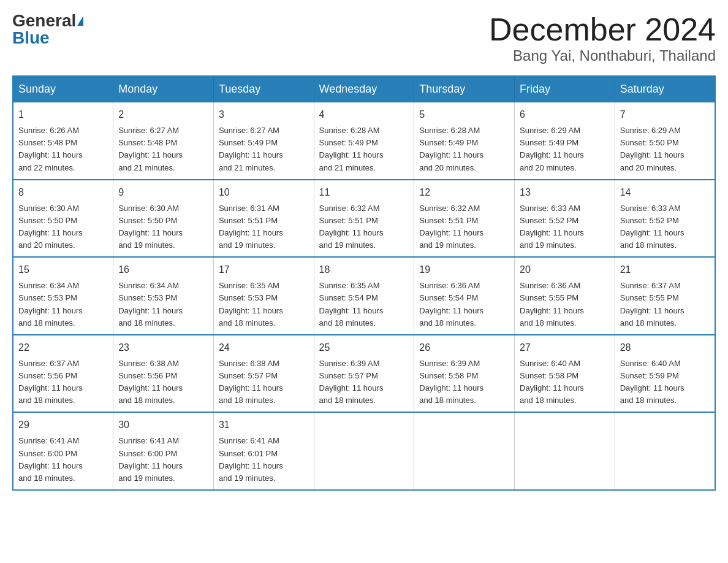 This screenshot has width=728, height=563. I want to click on day-number: 31, so click(264, 425).